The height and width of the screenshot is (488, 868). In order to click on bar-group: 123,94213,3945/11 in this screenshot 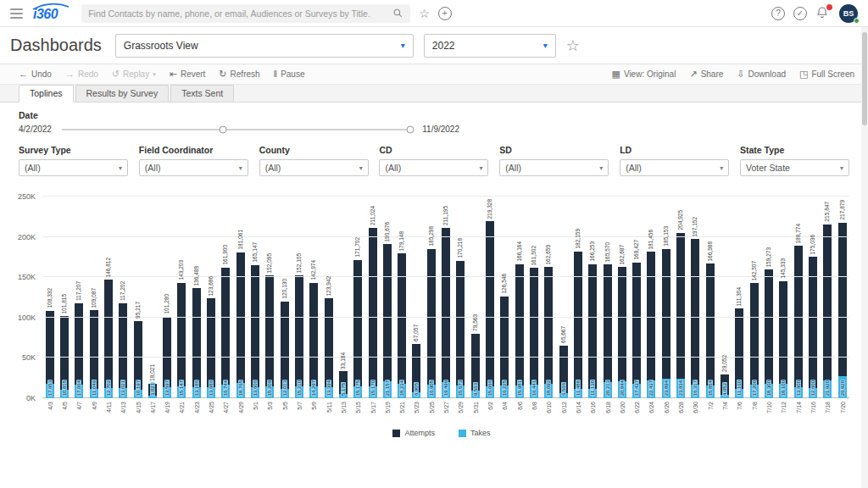, I will do `click(329, 297)`.